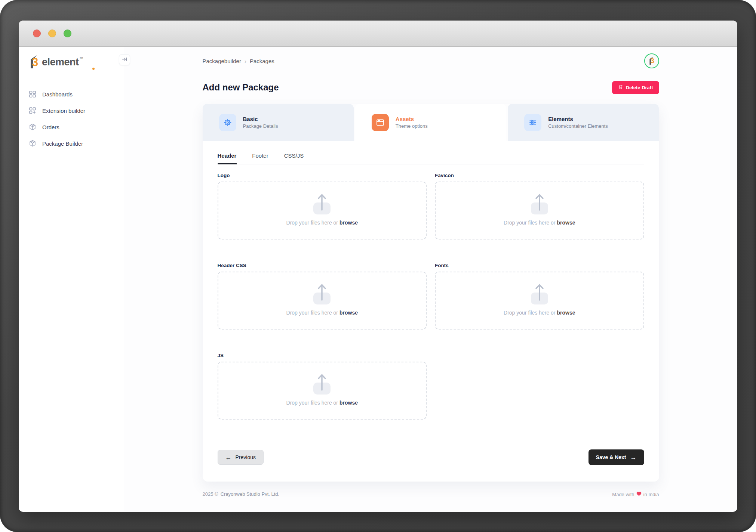  Describe the element at coordinates (262, 61) in the screenshot. I see `breadcrumb-packages: Packages` at that location.